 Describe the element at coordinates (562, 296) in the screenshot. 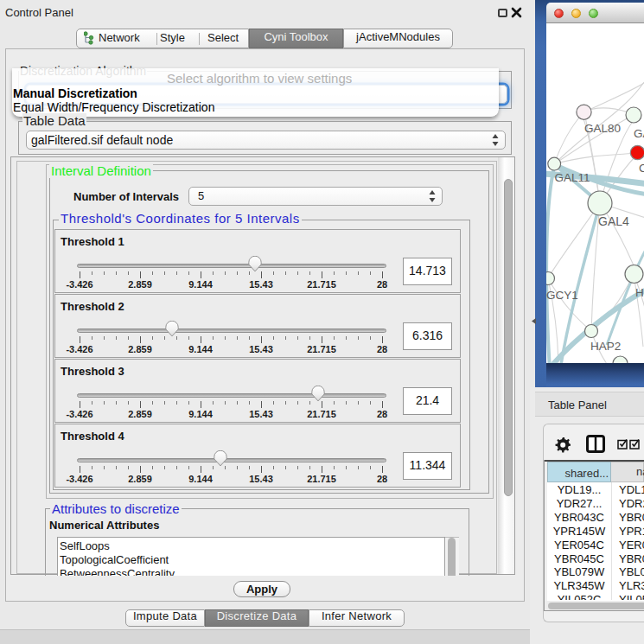

I see `svg-text: GCY1` at that location.